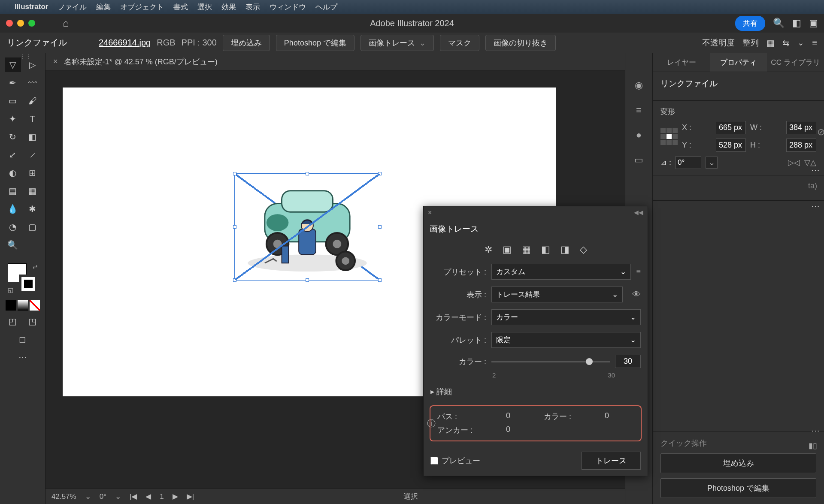  Describe the element at coordinates (13, 191) in the screenshot. I see `gradient-tool: ▤` at that location.